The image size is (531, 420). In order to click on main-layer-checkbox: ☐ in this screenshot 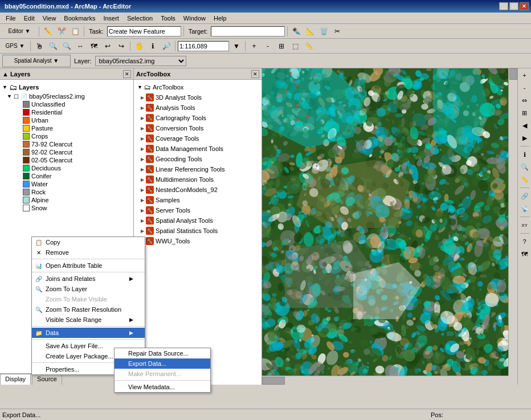, I will do `click(16, 97)`.